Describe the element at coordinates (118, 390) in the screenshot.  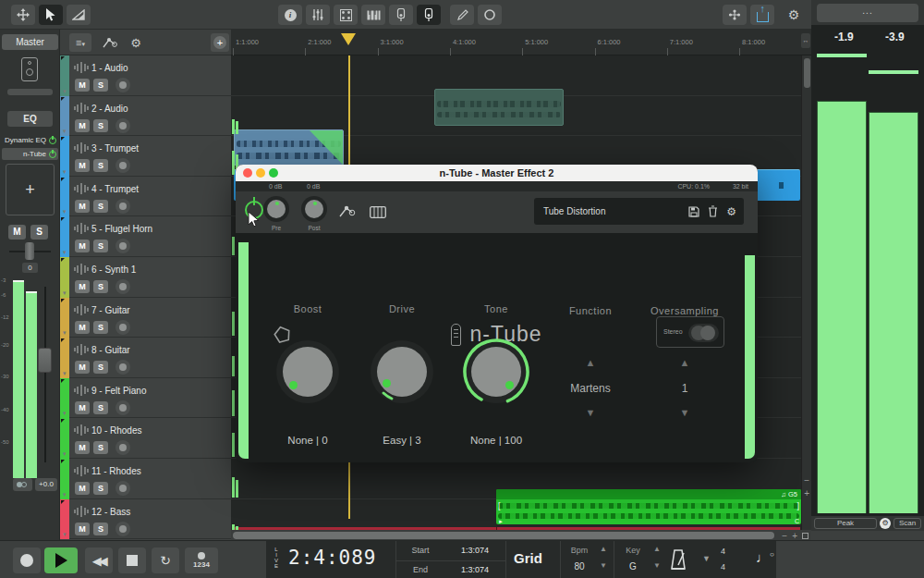
I see `track-name: 9 - Felt Piano` at that location.